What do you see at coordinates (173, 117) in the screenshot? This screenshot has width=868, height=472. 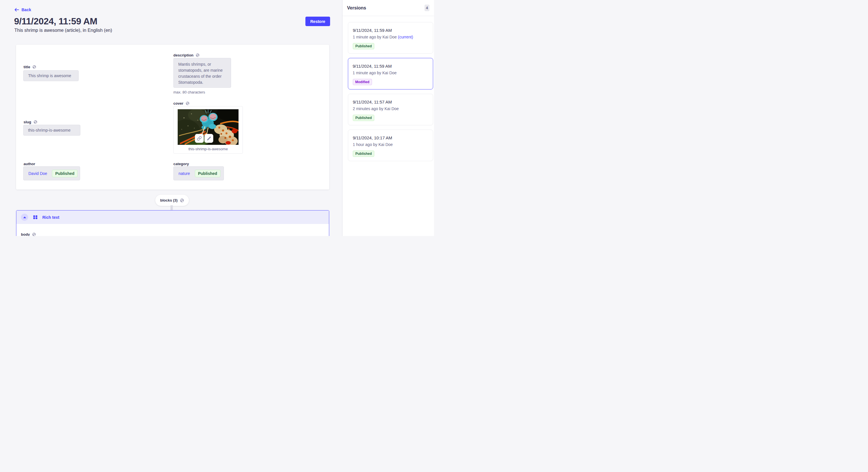 I see `fields-card: title This shrimp is awesome description…` at bounding box center [173, 117].